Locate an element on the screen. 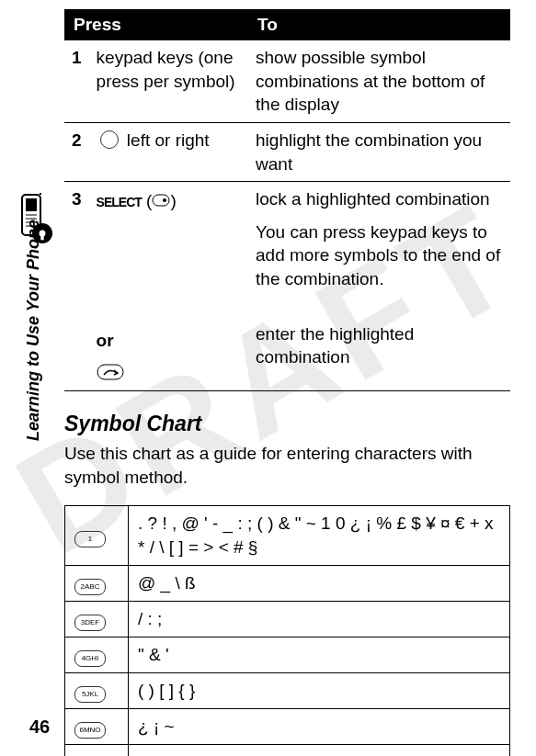 This screenshot has width=536, height=756. chart-symbols: " & ' is located at coordinates (320, 654).